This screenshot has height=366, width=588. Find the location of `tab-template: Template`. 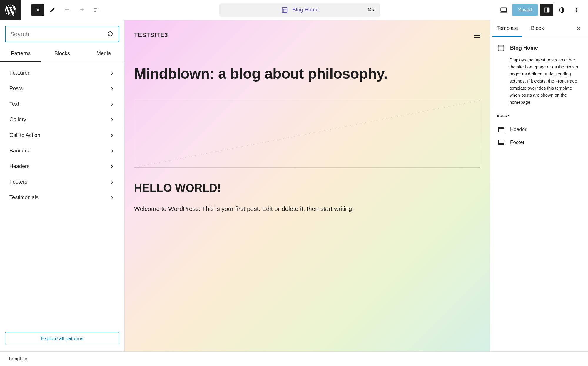

tab-template: Template is located at coordinates (507, 28).